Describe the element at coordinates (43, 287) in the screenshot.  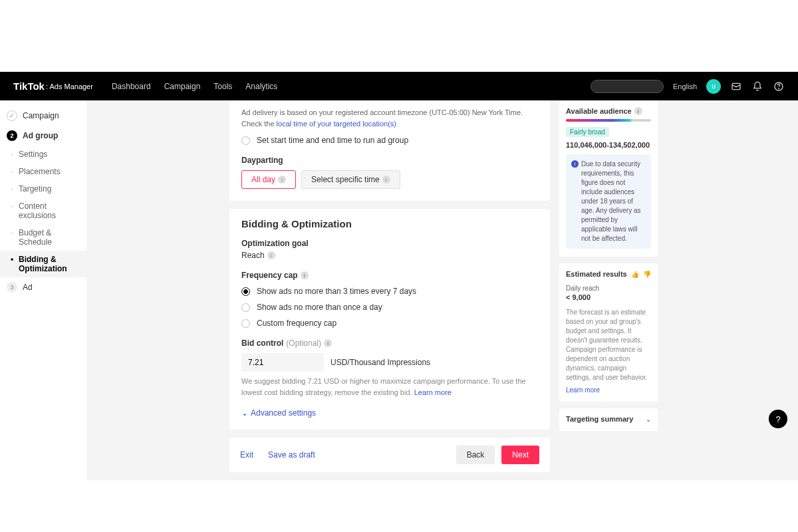
I see `step-ad: 3 Ad` at that location.